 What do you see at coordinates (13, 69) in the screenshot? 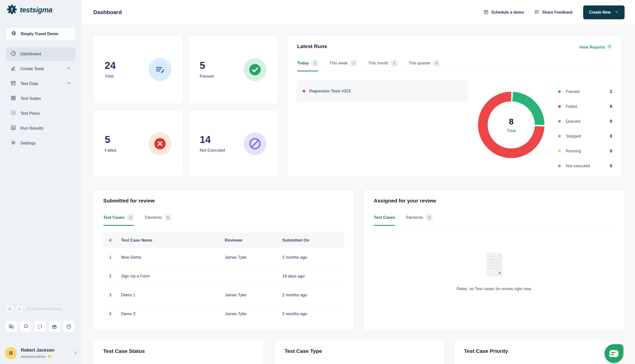
I see `pencil-icon` at bounding box center [13, 69].